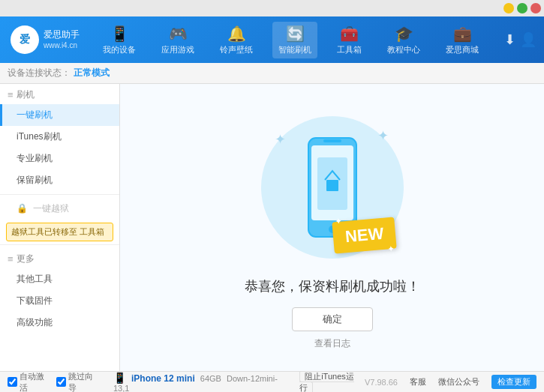 The image size is (544, 392). What do you see at coordinates (528, 40) in the screenshot?
I see `user-btn: 👤` at bounding box center [528, 40].